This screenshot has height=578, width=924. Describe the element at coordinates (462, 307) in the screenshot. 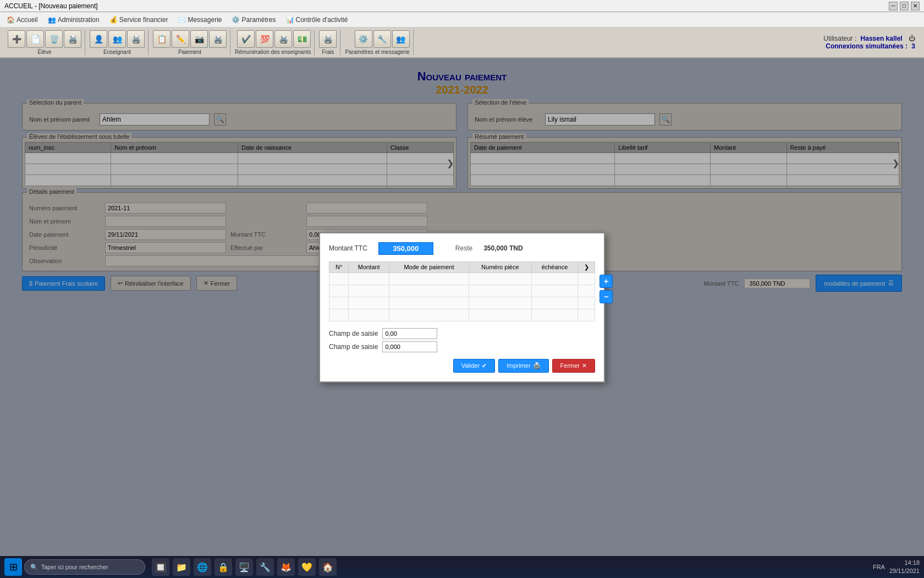

I see `modal-dialog: Montant TTC Reste 350,000 TND N° Montant…` at that location.